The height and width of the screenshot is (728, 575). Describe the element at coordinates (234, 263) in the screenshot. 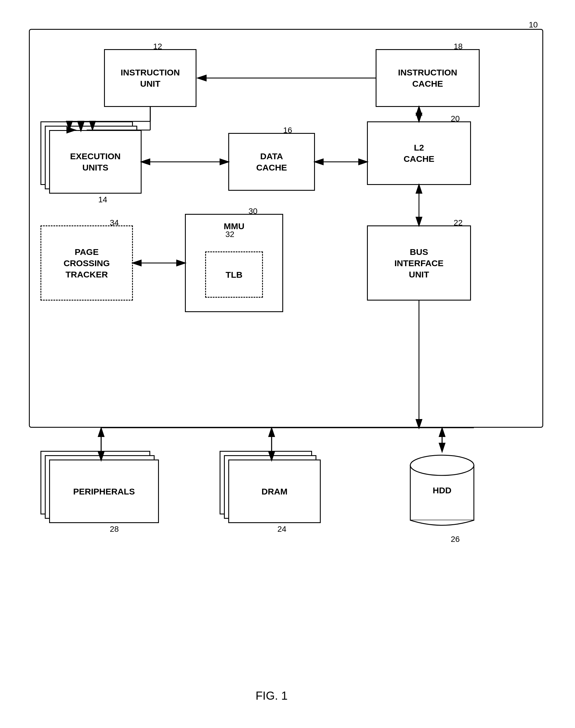

I see `mmu-box: MMU TLB` at that location.